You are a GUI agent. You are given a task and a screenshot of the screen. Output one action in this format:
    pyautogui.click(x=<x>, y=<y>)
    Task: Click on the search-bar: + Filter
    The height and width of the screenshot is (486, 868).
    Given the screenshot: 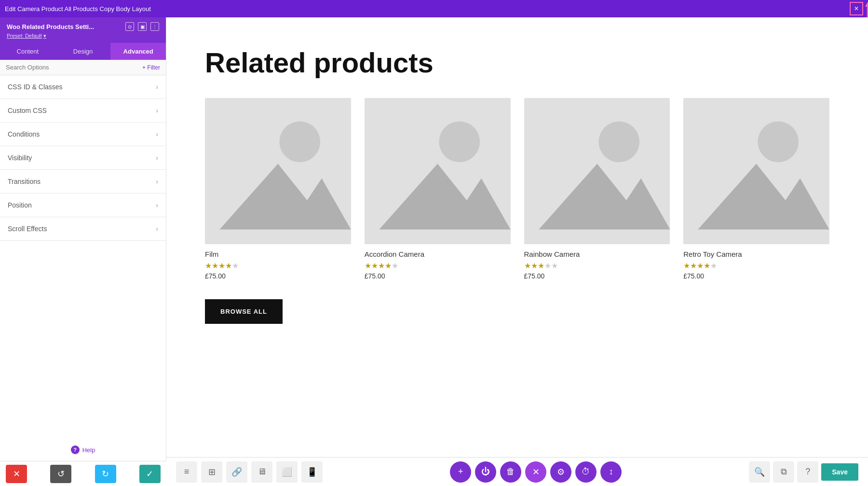 What is the action you would take?
    pyautogui.click(x=83, y=68)
    